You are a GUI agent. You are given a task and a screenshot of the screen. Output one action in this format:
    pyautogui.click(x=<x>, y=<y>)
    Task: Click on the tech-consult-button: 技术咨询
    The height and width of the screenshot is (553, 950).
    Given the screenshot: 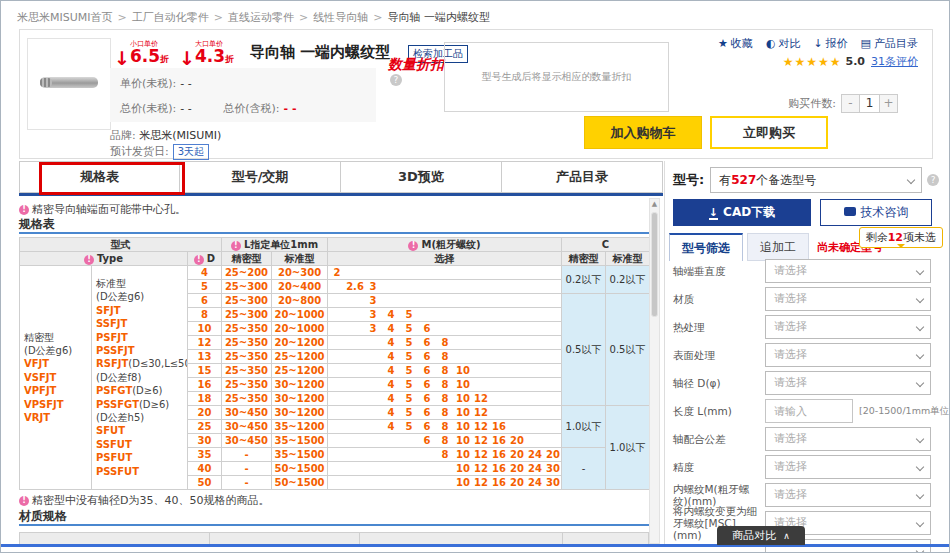 What is the action you would take?
    pyautogui.click(x=876, y=212)
    